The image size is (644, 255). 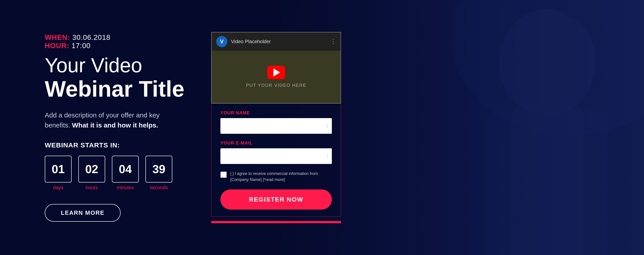 I want to click on consent-row: [ ] I agree to receive commercial inform…, so click(x=276, y=177).